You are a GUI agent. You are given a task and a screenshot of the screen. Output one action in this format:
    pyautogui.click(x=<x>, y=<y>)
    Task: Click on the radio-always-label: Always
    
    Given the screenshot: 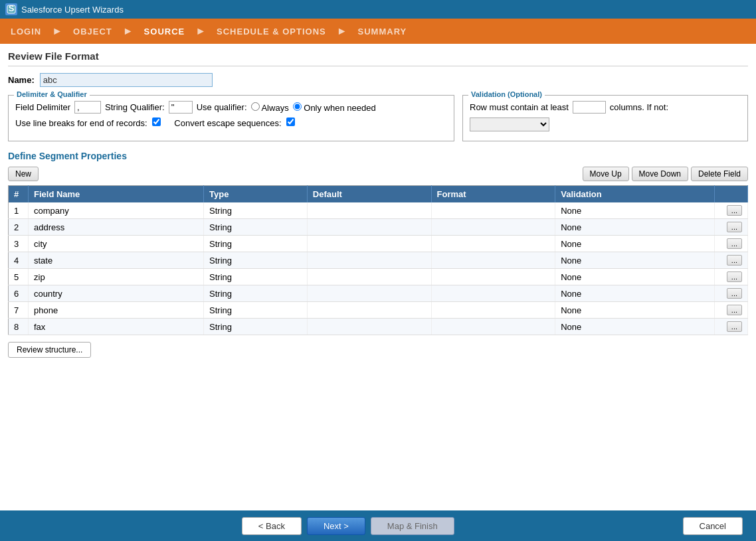 What is the action you would take?
    pyautogui.click(x=270, y=108)
    